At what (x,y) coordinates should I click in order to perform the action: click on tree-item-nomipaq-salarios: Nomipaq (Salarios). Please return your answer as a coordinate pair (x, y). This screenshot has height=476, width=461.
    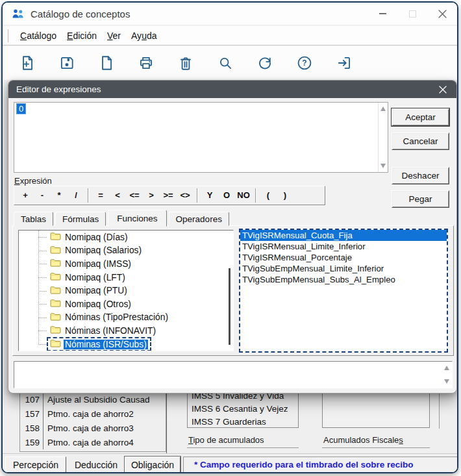
    Looking at the image, I should click on (126, 251).